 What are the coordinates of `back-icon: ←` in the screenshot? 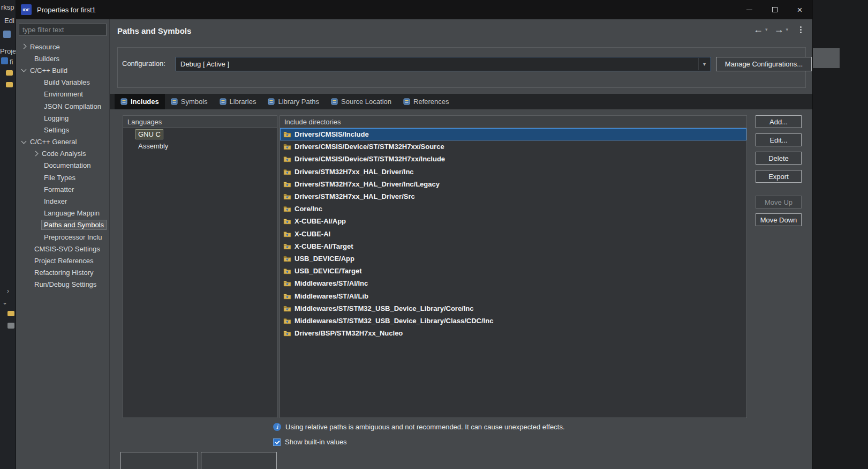 It's located at (758, 29).